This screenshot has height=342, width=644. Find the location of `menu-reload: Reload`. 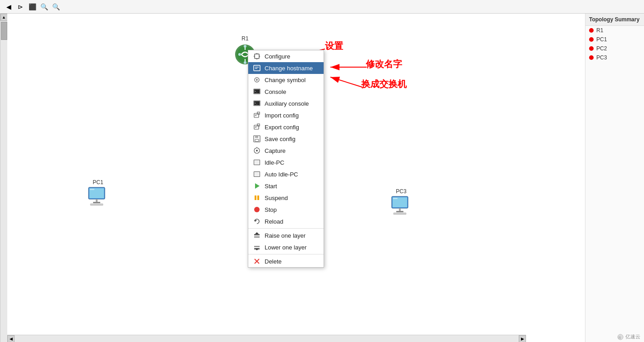

menu-reload: Reload is located at coordinates (286, 221).